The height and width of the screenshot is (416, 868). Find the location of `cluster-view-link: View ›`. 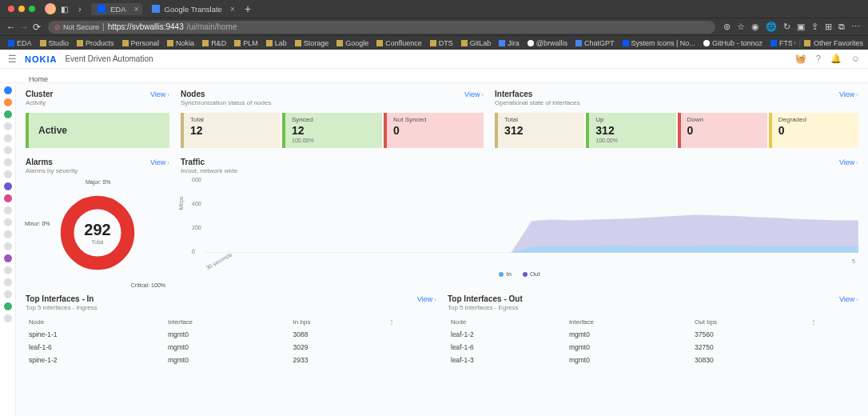

cluster-view-link: View › is located at coordinates (160, 94).